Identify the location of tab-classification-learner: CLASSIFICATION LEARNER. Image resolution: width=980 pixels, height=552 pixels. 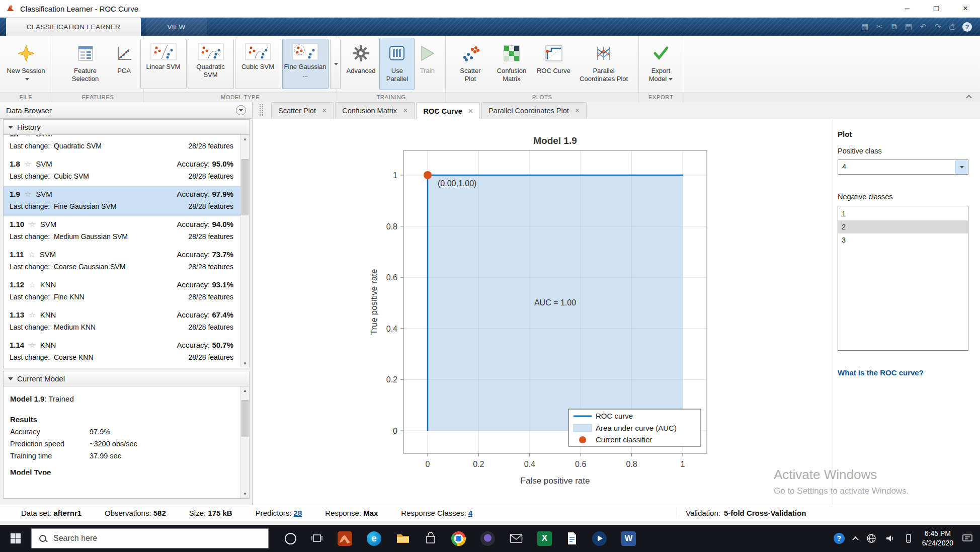
(73, 27).